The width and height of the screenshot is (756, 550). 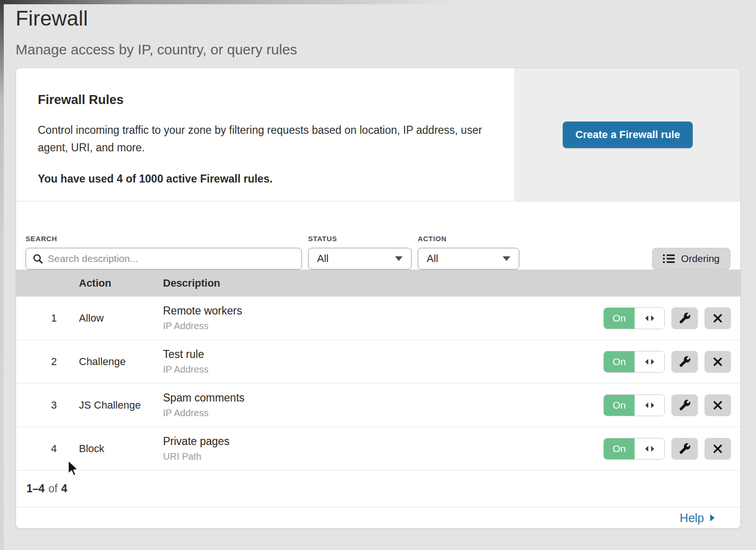 I want to click on window-edge-top, so click(x=378, y=2).